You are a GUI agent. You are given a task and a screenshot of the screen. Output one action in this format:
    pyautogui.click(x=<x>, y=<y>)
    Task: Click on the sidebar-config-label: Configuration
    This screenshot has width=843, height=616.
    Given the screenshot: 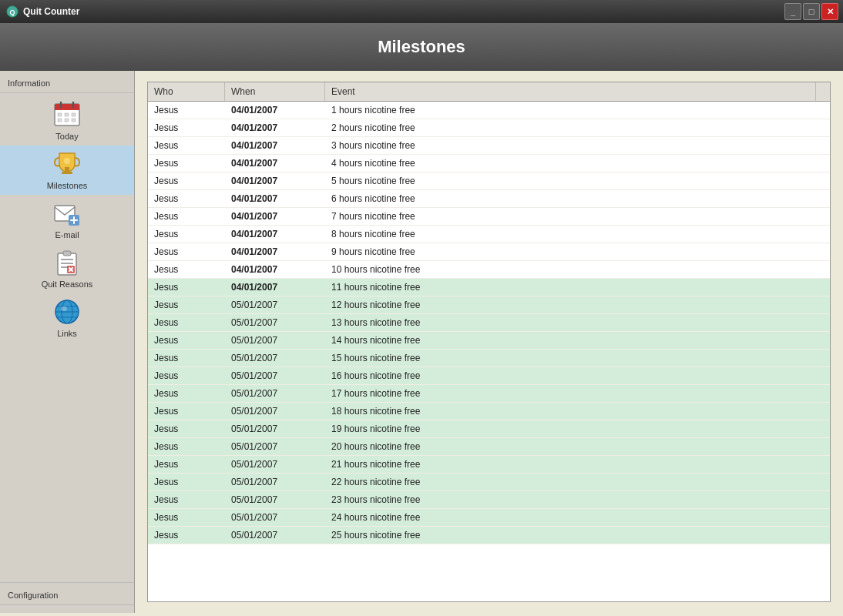 What is the action you would take?
    pyautogui.click(x=67, y=596)
    